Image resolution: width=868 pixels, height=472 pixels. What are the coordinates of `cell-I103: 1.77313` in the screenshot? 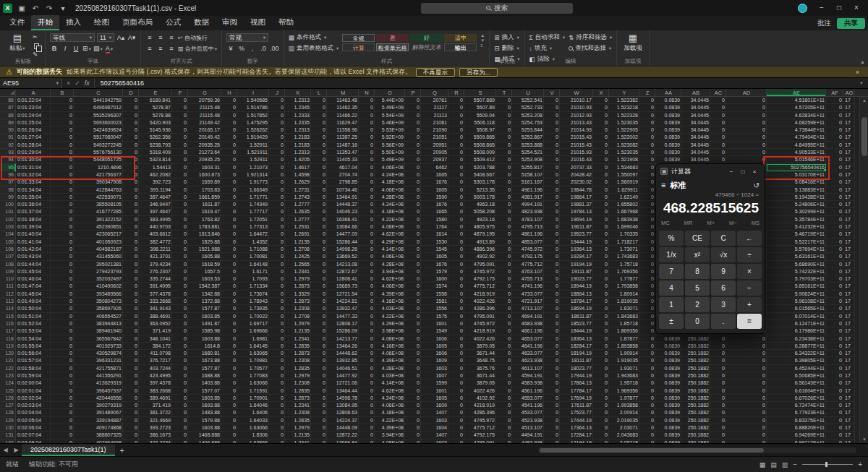 It's located at (253, 227).